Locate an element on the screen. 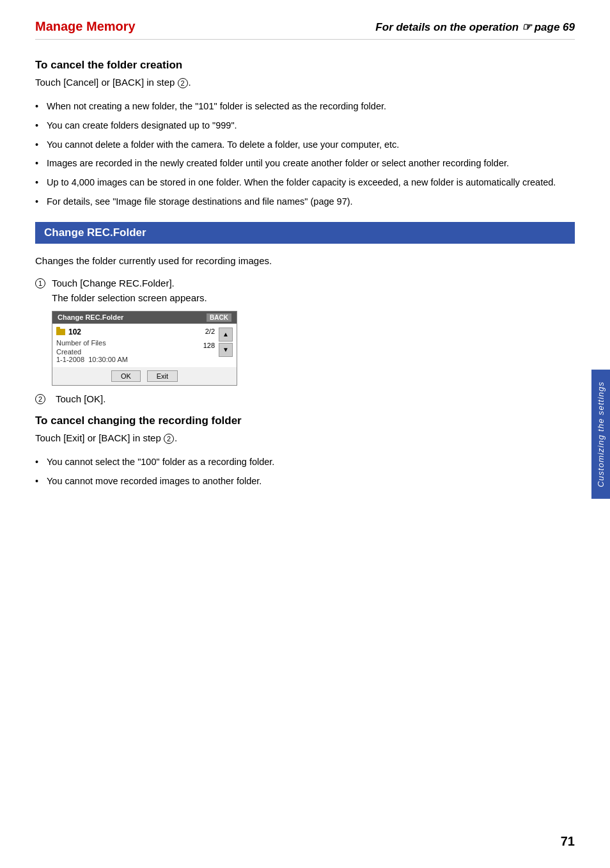 Image resolution: width=610 pixels, height=868 pixels. change-rec-folder-bar: Change REC.Folder is located at coordinates (305, 233).